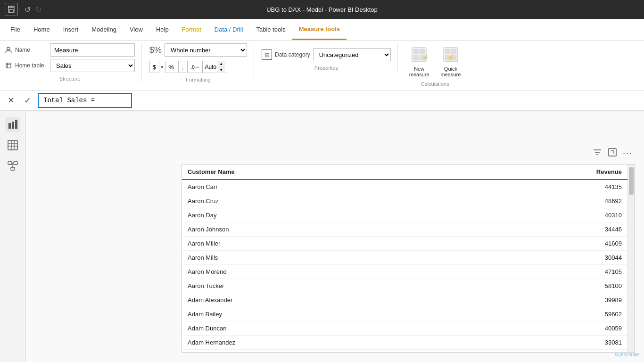 This screenshot has height=362, width=644. I want to click on table-row: Aaron Tucker 58100, so click(405, 286).